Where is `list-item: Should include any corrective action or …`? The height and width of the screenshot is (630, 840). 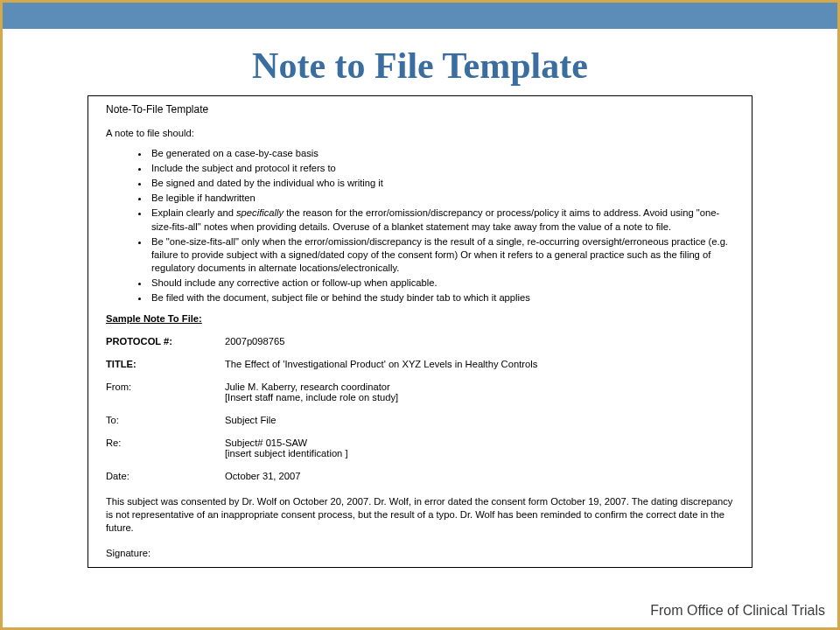 list-item: Should include any corrective action or … is located at coordinates (442, 284).